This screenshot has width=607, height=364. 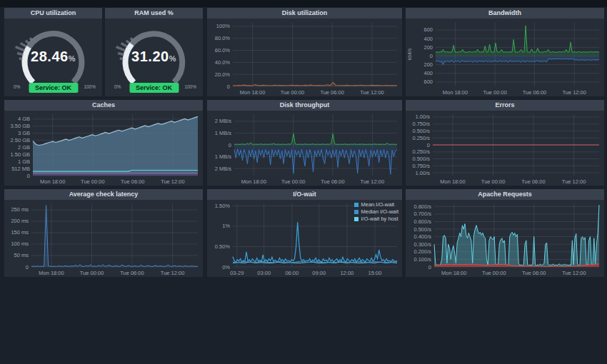 I want to click on chart-disk-utilization: Mon 18:00Tue 00:00Tue 06:00Tue 12:00100%…, so click(x=304, y=57).